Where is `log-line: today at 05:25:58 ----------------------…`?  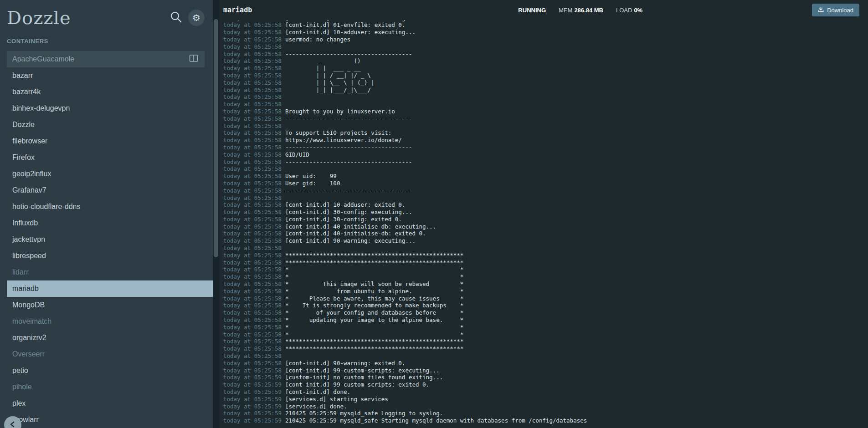 log-line: today at 05:25:58 ----------------------… is located at coordinates (546, 54).